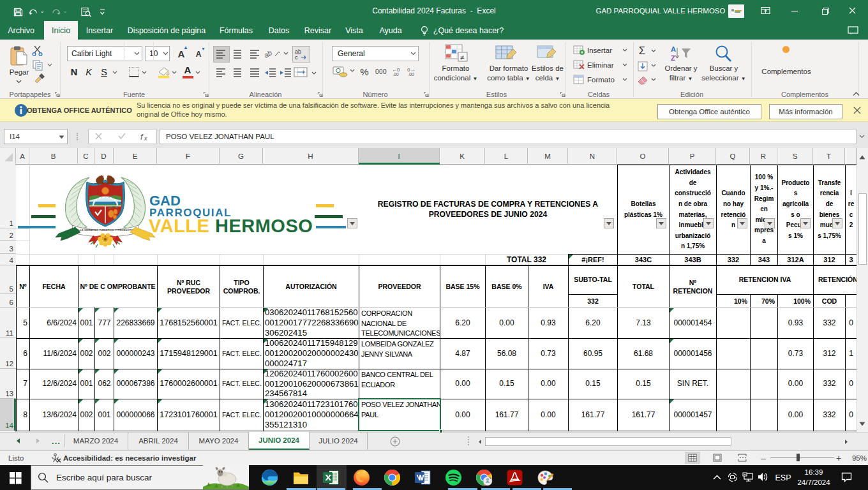 The width and height of the screenshot is (868, 490). I want to click on svg-text: A, so click(673, 49).